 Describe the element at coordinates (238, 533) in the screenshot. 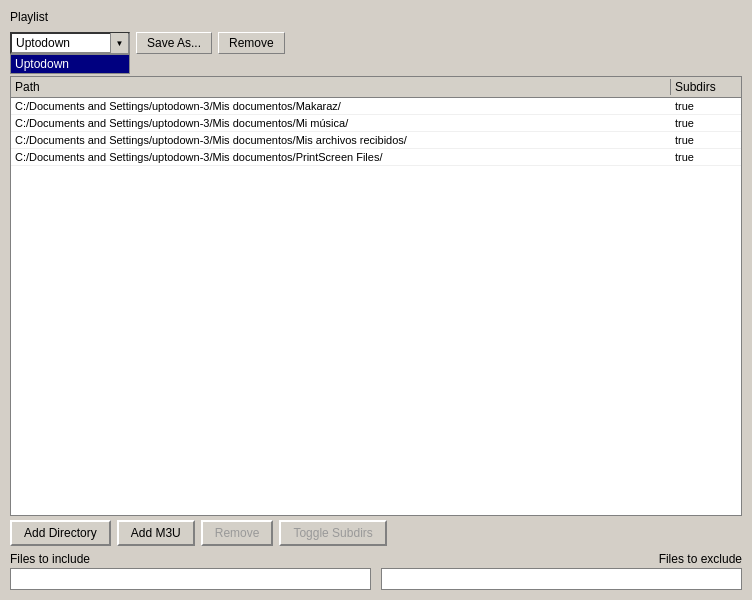

I see `remove-source-button: Remove` at that location.